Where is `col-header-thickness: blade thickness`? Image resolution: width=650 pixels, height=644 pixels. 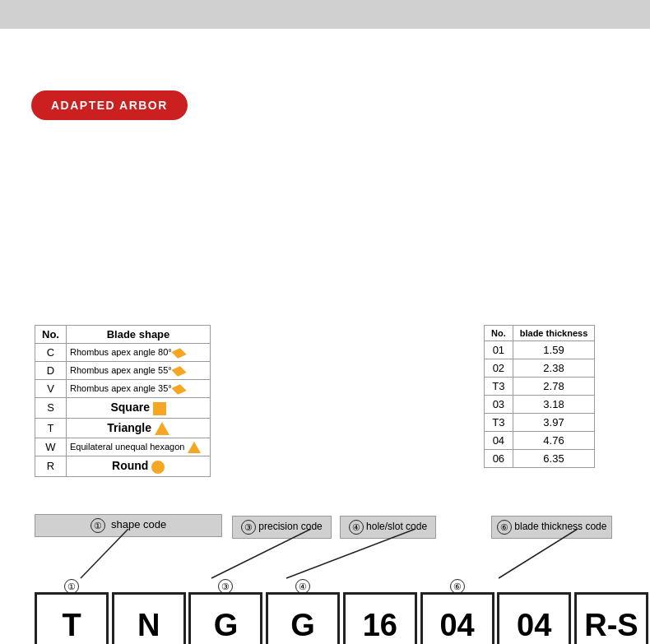
col-header-thickness: blade thickness is located at coordinates (554, 334).